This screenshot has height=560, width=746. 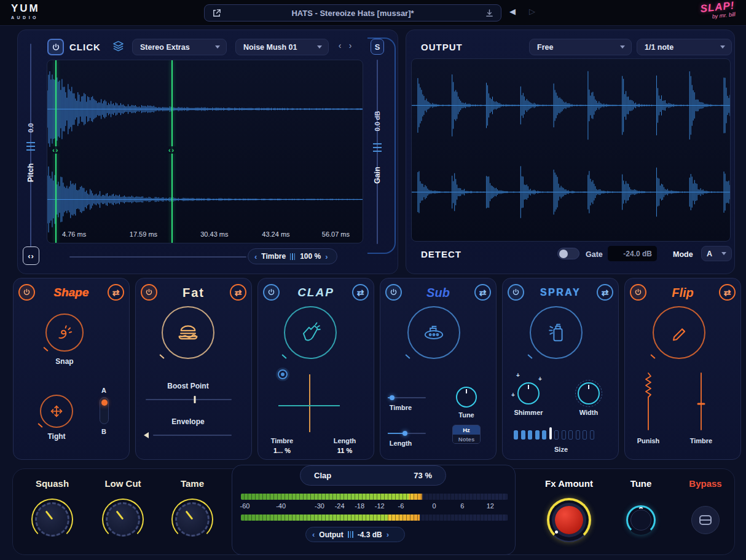 What do you see at coordinates (568, 253) in the screenshot?
I see `gate-toggle` at bounding box center [568, 253].